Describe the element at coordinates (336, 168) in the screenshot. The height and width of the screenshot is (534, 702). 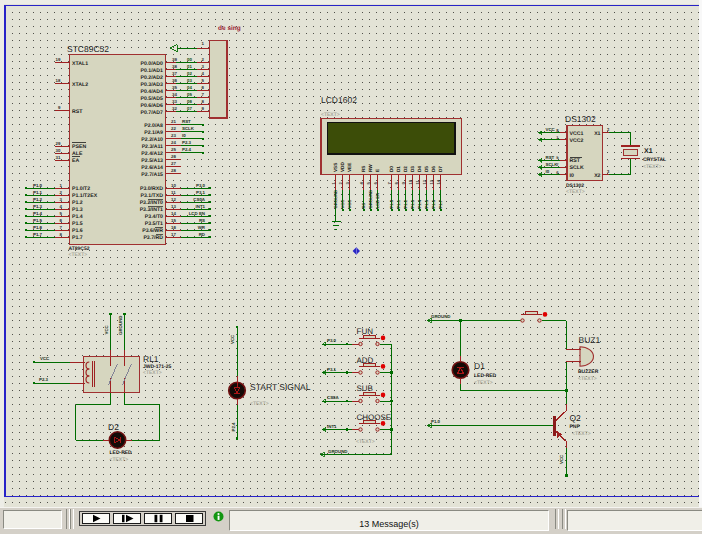
I see `svg-text: VSS` at that location.